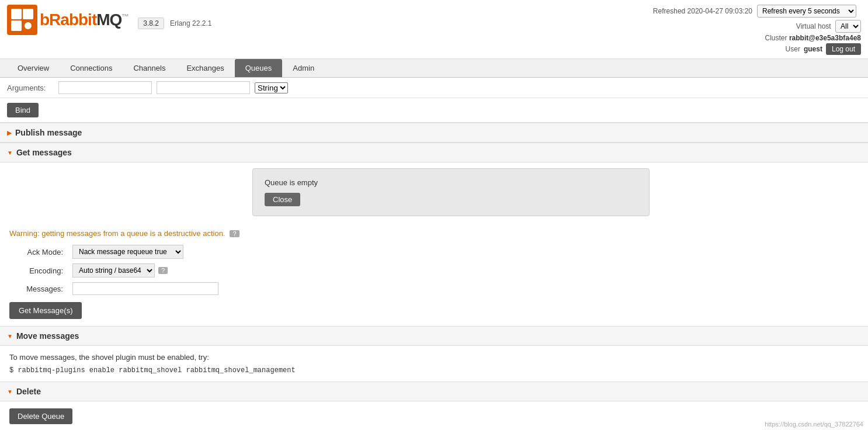 The width and height of the screenshot is (868, 430). Describe the element at coordinates (283, 200) in the screenshot. I see `popup-close-button: Close` at that location.